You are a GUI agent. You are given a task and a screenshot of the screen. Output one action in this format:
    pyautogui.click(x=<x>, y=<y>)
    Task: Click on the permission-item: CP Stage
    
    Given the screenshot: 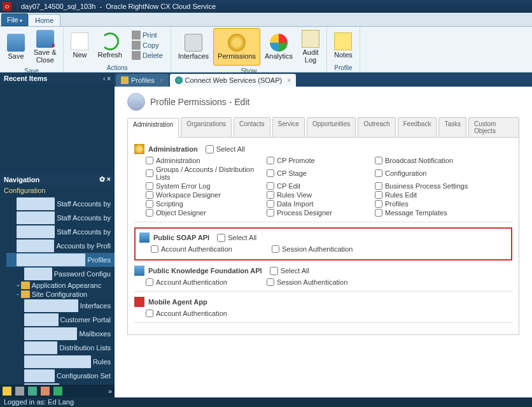 What is the action you would take?
    pyautogui.click(x=318, y=173)
    